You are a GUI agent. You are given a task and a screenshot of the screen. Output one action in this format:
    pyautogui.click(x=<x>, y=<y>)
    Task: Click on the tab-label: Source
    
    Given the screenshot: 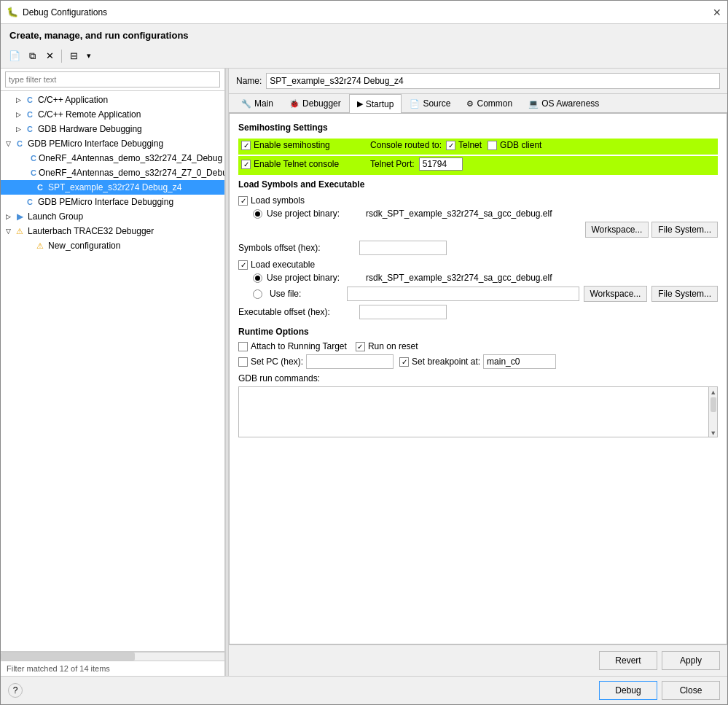 What is the action you would take?
    pyautogui.click(x=437, y=104)
    